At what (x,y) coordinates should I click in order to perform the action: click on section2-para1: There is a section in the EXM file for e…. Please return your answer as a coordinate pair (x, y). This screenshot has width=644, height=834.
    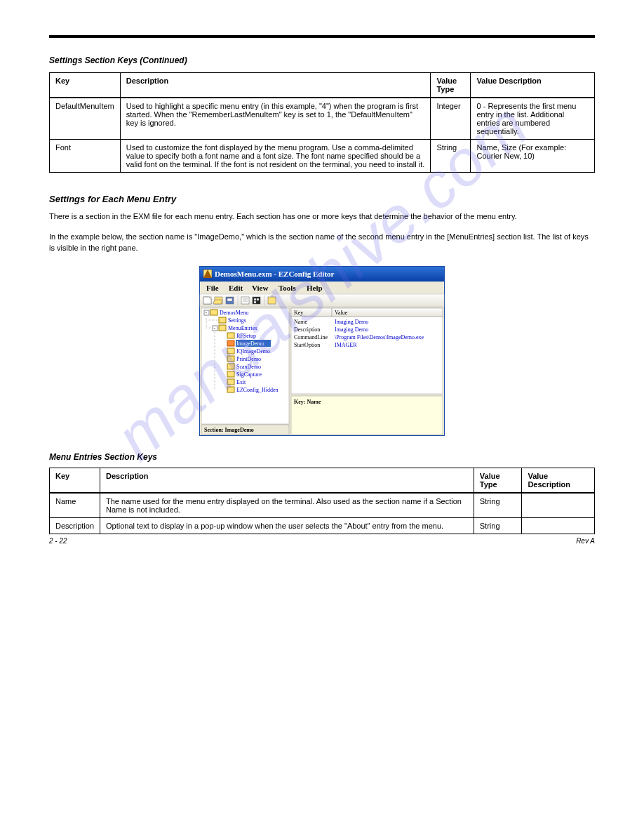
    Looking at the image, I should click on (322, 216).